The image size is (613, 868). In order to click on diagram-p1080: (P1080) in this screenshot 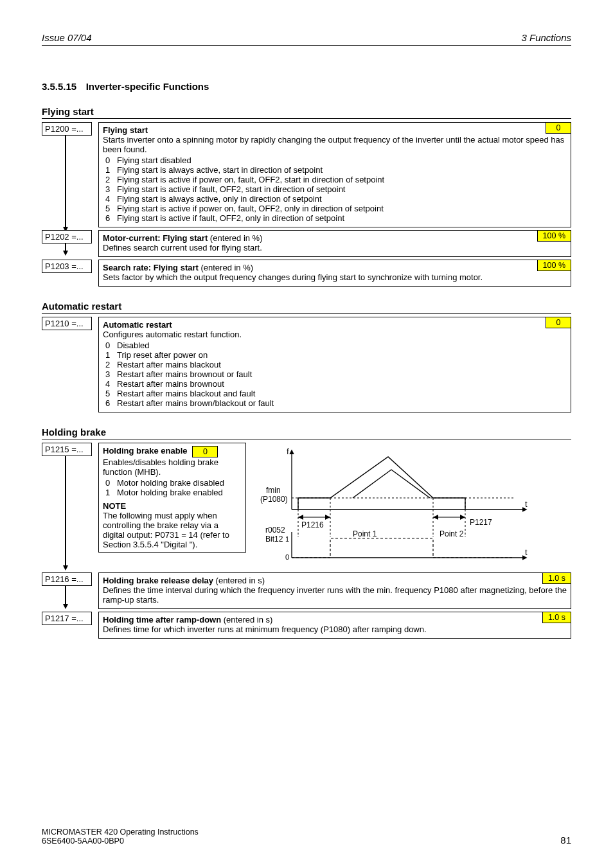, I will do `click(274, 499)`.